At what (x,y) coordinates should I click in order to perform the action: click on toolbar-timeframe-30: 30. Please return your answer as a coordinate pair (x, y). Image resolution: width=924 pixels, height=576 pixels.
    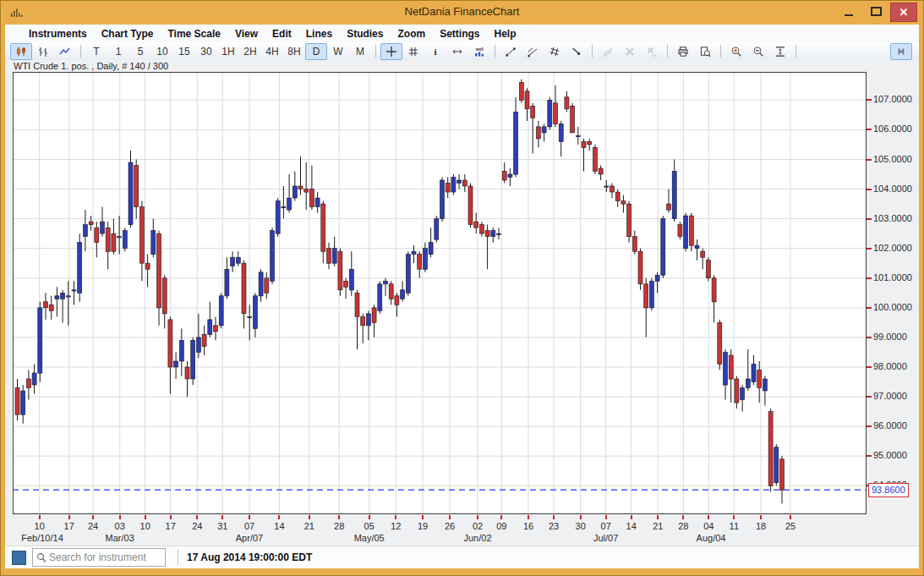
    Looking at the image, I should click on (206, 52).